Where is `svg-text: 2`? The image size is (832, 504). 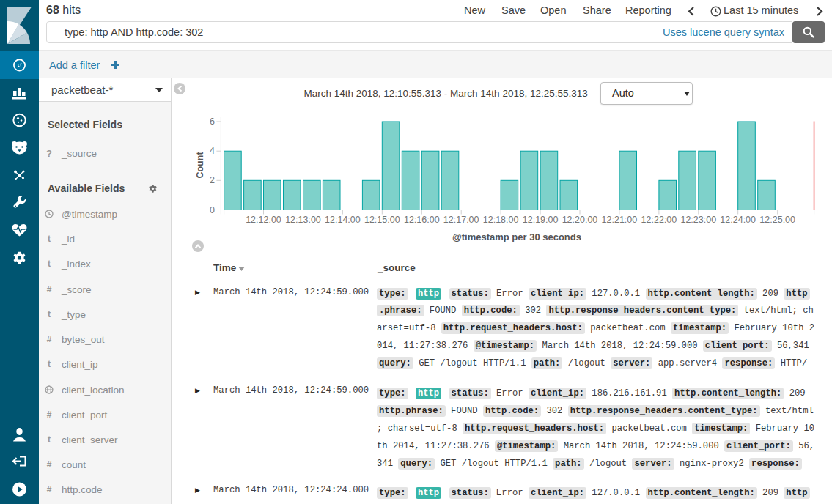
svg-text: 2 is located at coordinates (213, 180).